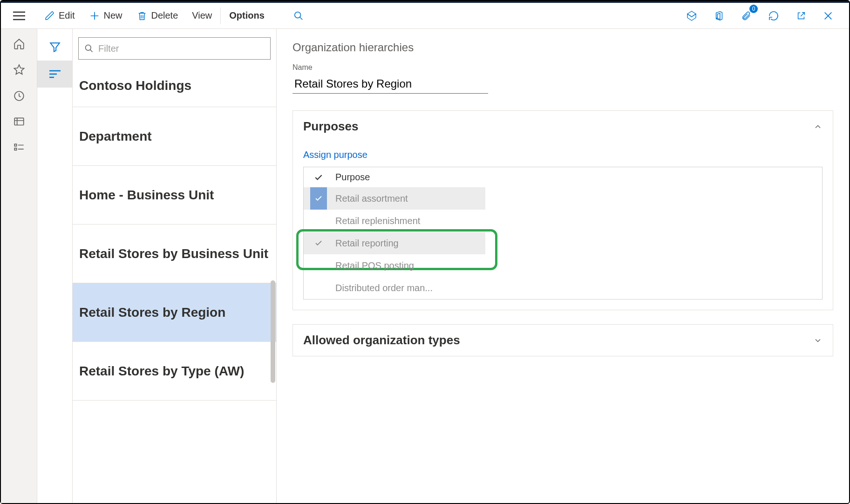 Image resolution: width=850 pixels, height=504 pixels. I want to click on options-label: Options, so click(247, 16).